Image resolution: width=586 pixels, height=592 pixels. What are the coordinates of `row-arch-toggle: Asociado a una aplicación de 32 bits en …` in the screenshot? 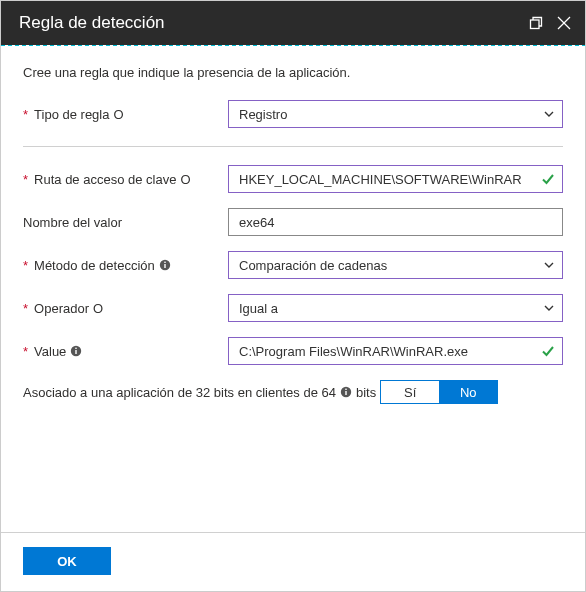 It's located at (293, 392).